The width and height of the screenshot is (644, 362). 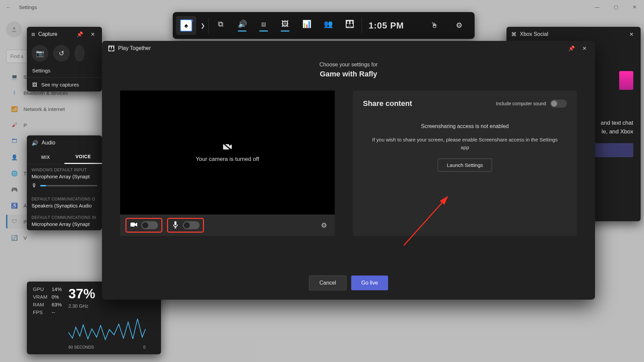 What do you see at coordinates (17, 56) in the screenshot?
I see `search-placeholder: Find a` at bounding box center [17, 56].